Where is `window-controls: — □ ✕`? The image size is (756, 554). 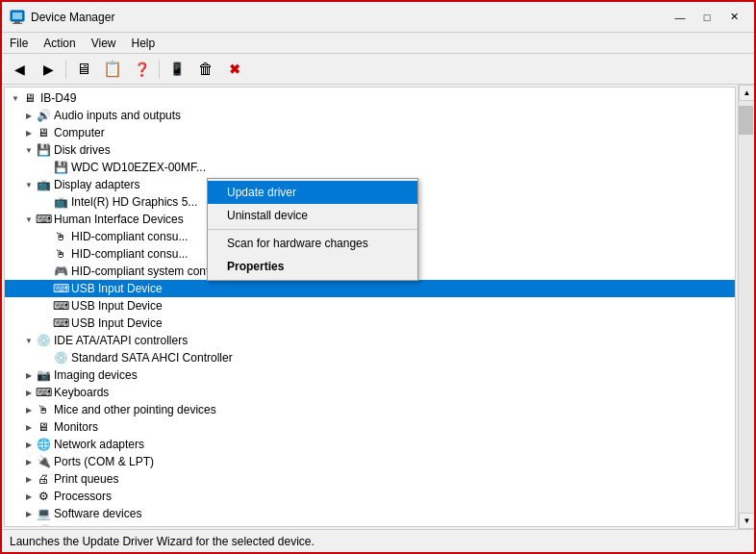
window-controls: — □ ✕ is located at coordinates (707, 17).